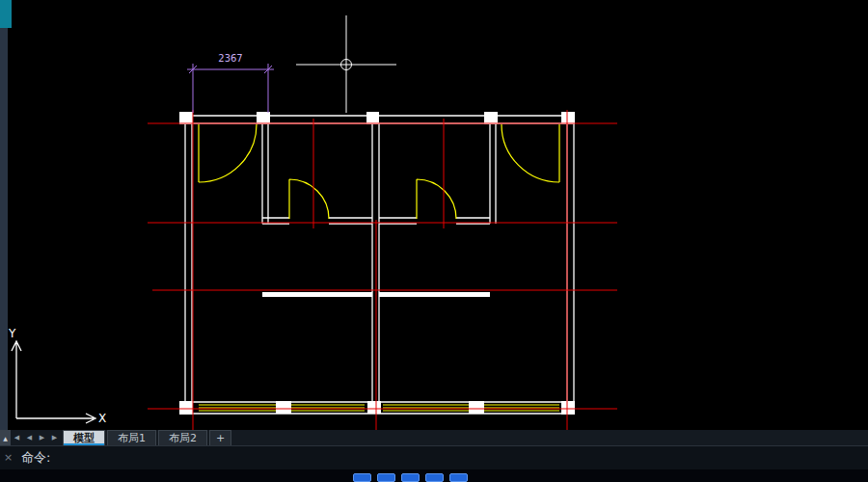 The height and width of the screenshot is (482, 868). I want to click on tab-layout2: 布局2, so click(183, 438).